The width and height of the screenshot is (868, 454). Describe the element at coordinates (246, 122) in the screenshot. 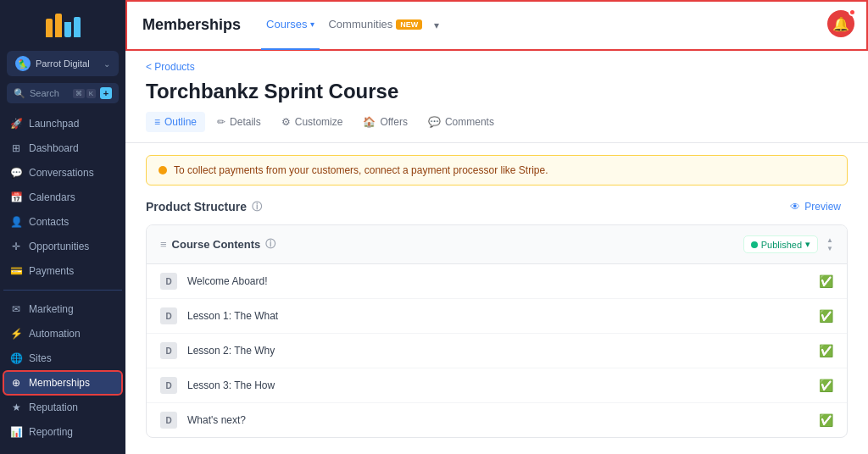

I see `details-label: Details` at that location.